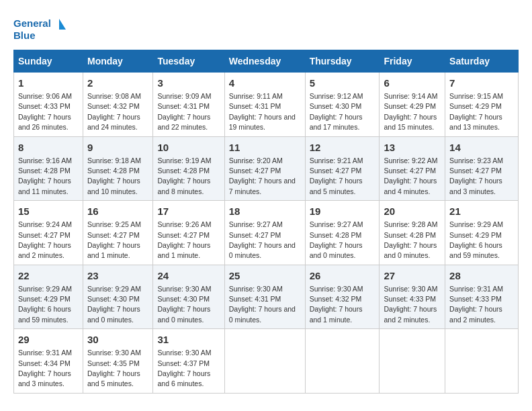 This screenshot has height=411, width=532. Describe the element at coordinates (482, 297) in the screenshot. I see `calendar-cell: 28Sunrise: 9:31 AMSunset: 4:33 PMDayligh…` at that location.